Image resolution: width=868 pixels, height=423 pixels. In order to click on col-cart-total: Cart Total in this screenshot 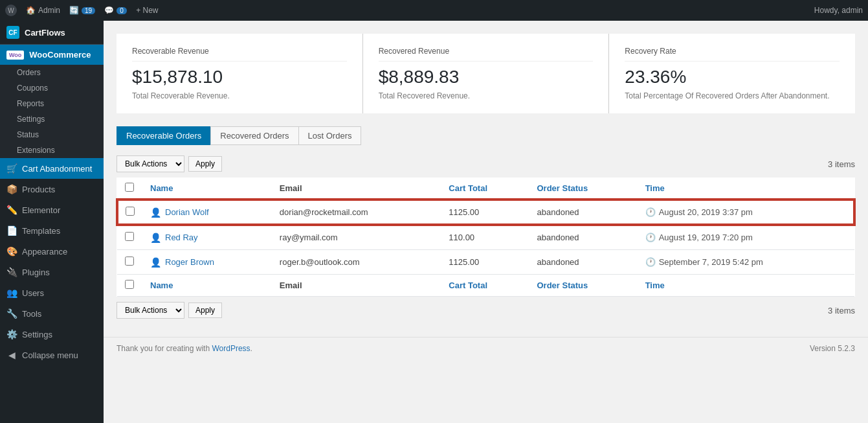, I will do `click(485, 189)`.